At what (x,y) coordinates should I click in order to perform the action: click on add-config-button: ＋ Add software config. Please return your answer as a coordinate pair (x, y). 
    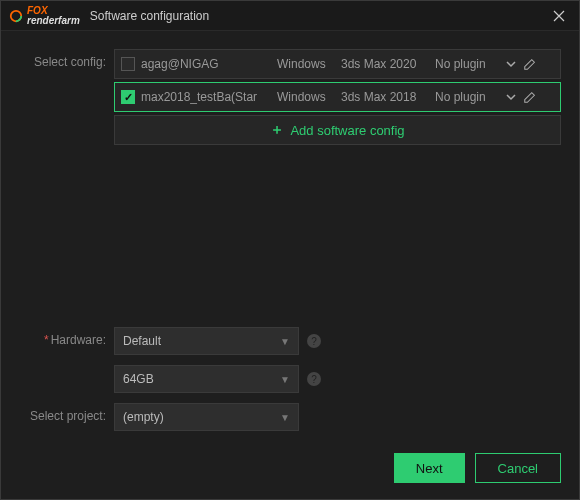
    Looking at the image, I should click on (338, 130).